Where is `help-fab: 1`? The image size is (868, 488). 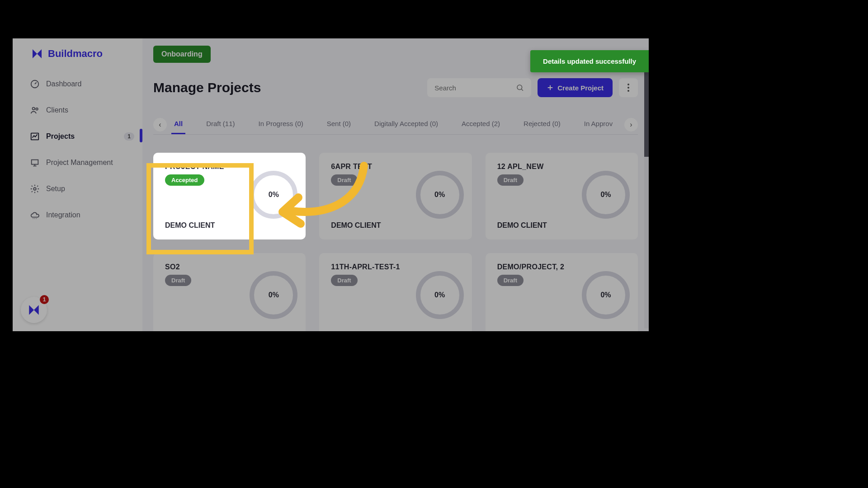 help-fab: 1 is located at coordinates (34, 310).